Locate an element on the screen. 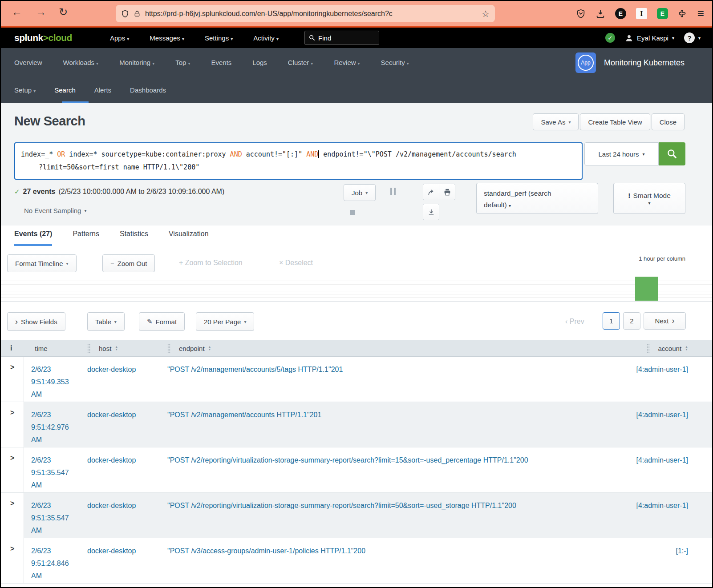  find-input: Find is located at coordinates (342, 38).